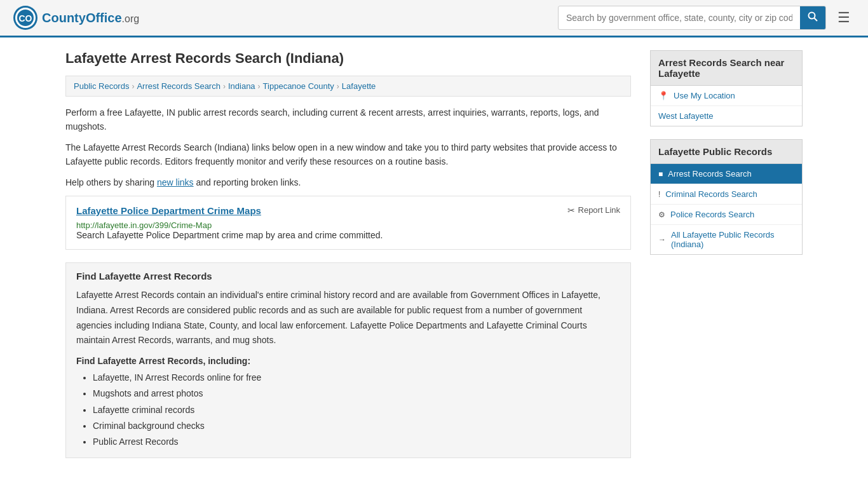 Image resolution: width=868 pixels, height=488 pixels. I want to click on list-item: Public Arrest Records, so click(356, 442).